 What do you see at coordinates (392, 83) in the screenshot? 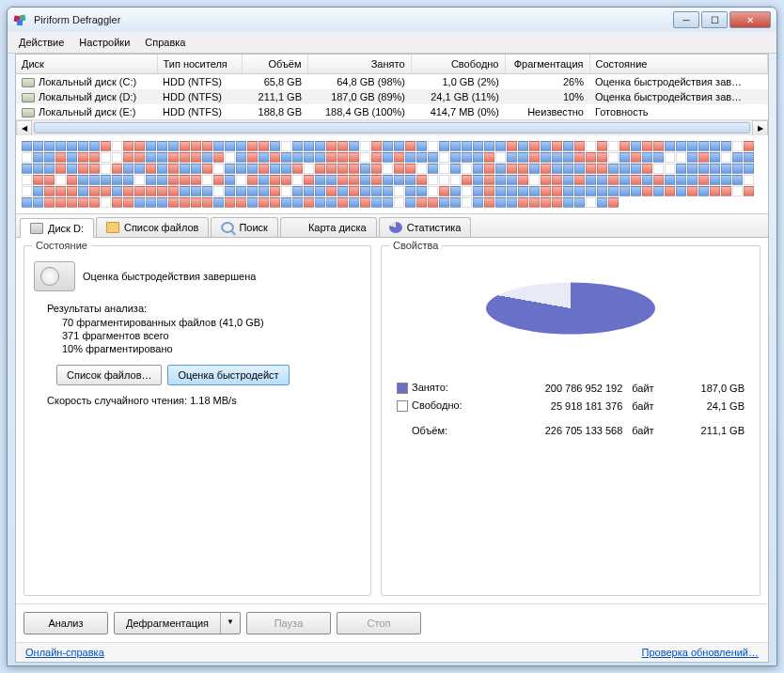
I see `table-row: Локальный диск (C:)HDD (NTFS)65,8 GB64,8…` at bounding box center [392, 83].